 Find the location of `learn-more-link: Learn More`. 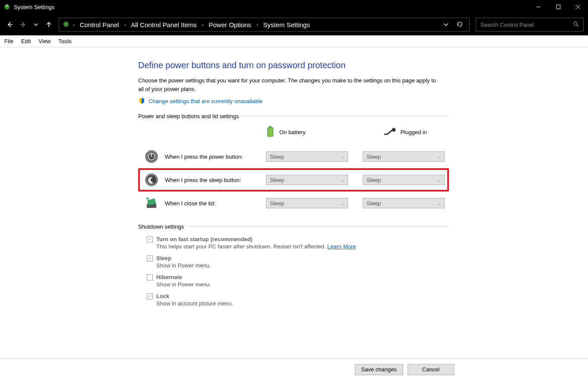

learn-more-link: Learn More is located at coordinates (341, 247).